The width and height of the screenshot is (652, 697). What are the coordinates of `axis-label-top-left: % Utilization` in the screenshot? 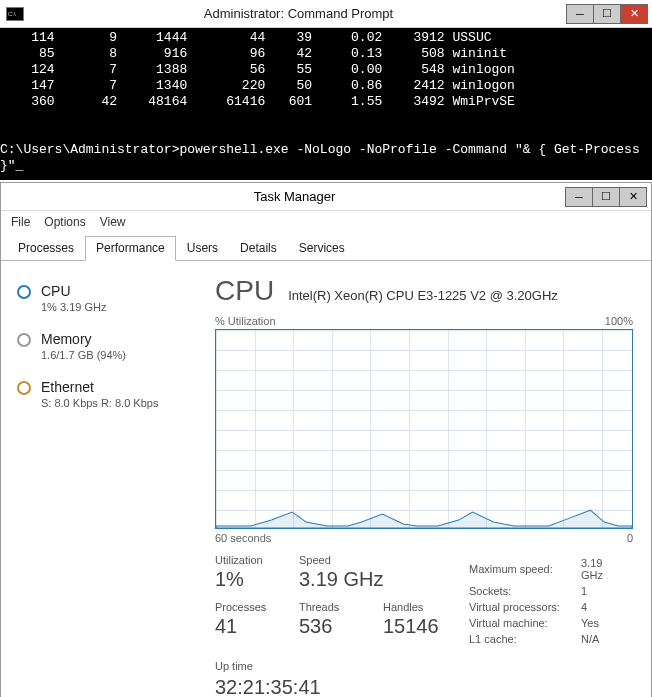 It's located at (246, 321).